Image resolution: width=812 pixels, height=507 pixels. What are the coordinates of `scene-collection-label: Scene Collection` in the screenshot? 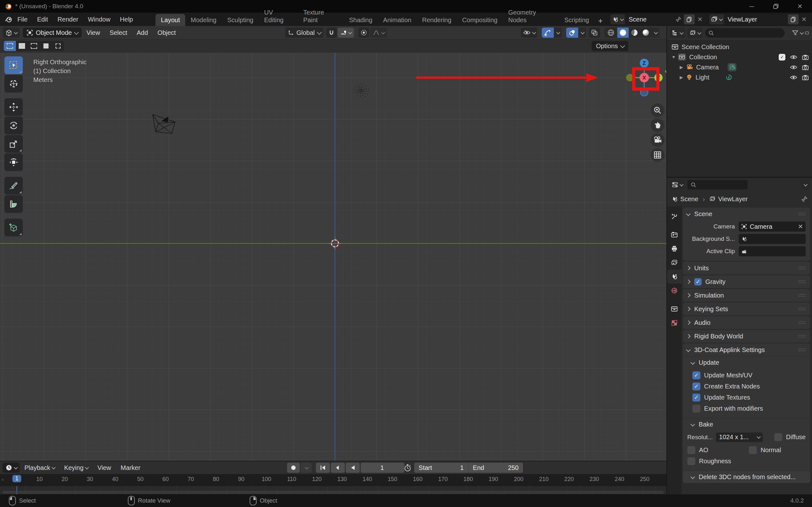 It's located at (705, 47).